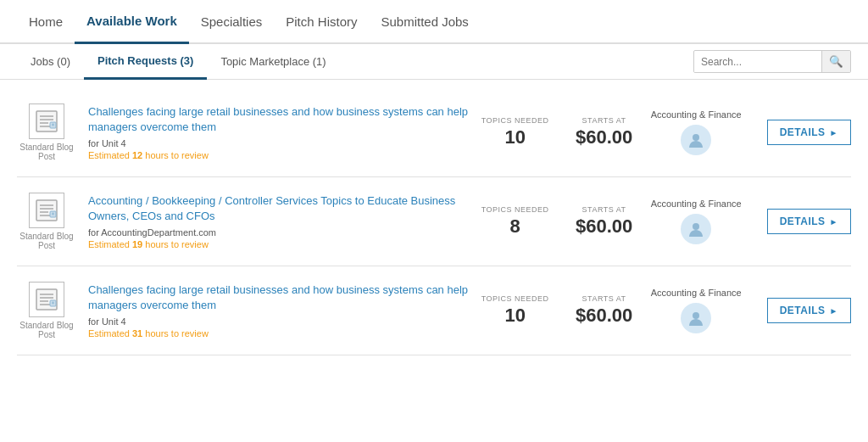  I want to click on search-box: 🔍, so click(772, 61).